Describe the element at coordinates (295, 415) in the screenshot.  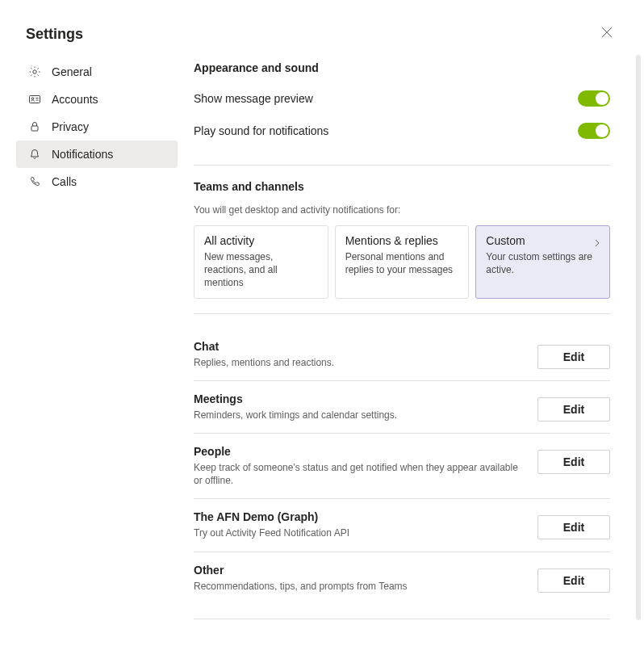
I see `row-desc: Reminders, work timings and calendar set…` at that location.